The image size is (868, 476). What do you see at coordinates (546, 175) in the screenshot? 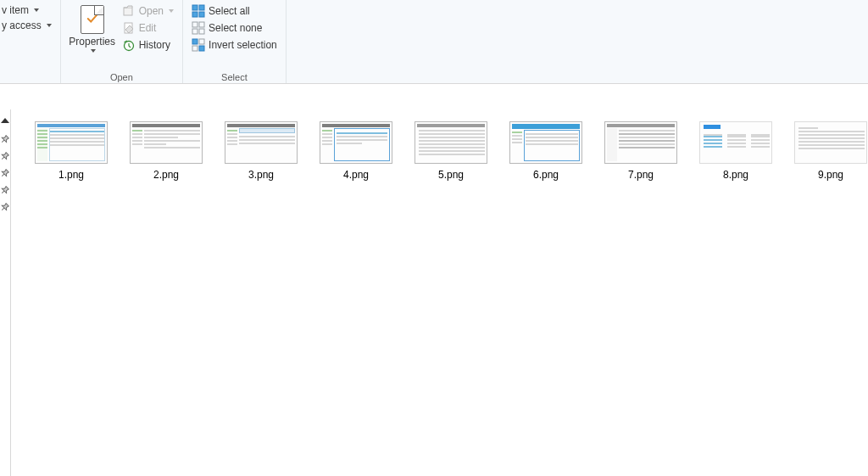
I see `file-name: 6.png` at bounding box center [546, 175].